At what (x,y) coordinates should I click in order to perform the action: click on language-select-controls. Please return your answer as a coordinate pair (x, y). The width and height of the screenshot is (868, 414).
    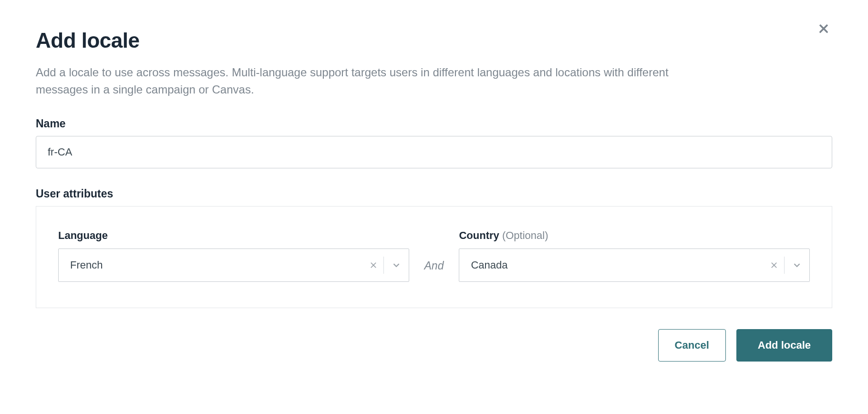
    Looking at the image, I should click on (386, 265).